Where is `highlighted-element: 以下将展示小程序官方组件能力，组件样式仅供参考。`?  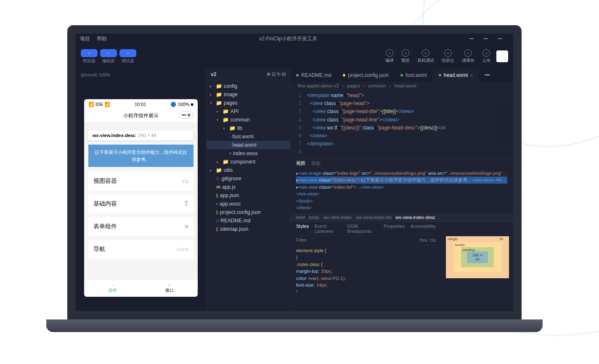 highlighted-element: 以下将展示小程序官方组件能力，组件样式仅供参考。 is located at coordinates (141, 156).